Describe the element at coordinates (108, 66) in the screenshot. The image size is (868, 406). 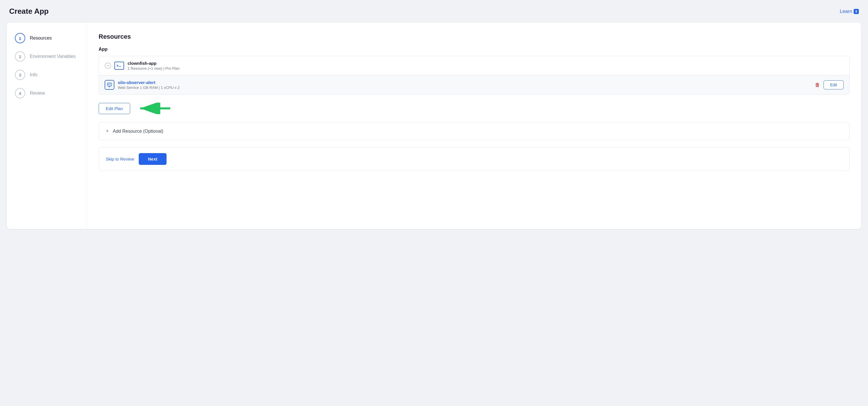
I see `collapse-icon: −` at that location.